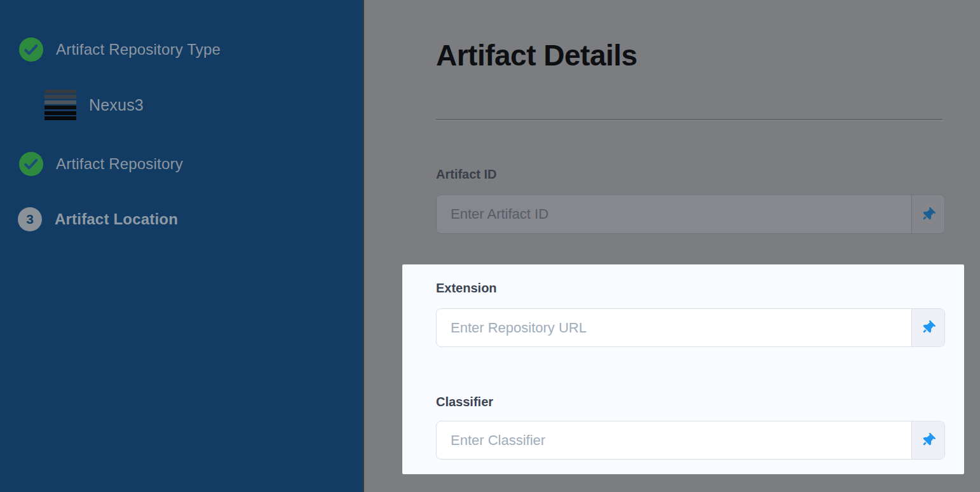 This screenshot has width=980, height=492. I want to click on extension-input-group, so click(690, 328).